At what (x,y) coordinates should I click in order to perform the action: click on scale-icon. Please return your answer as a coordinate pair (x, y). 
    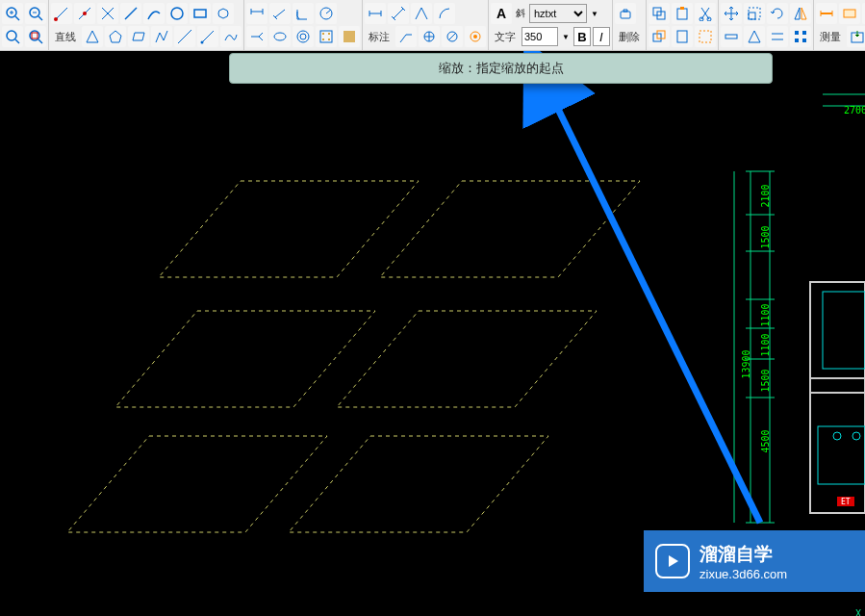
    Looking at the image, I should click on (754, 13).